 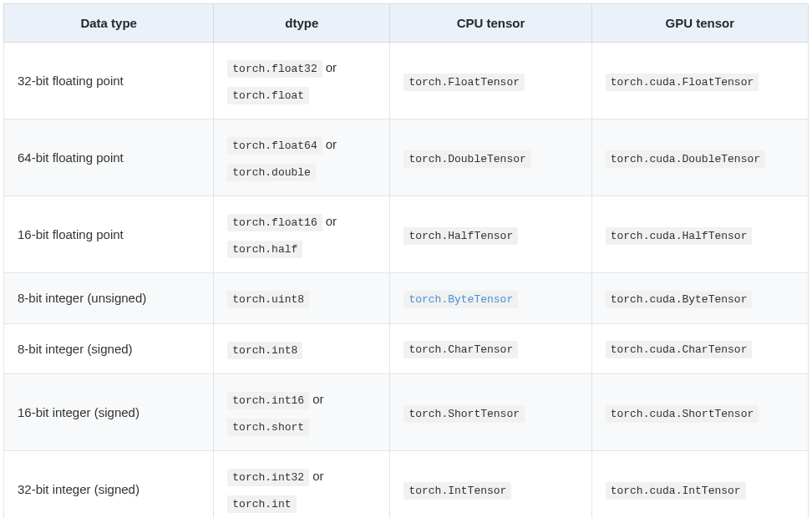 What do you see at coordinates (406, 81) in the screenshot?
I see `table-row: 32-bit floating pointtorch.float32ortorc…` at bounding box center [406, 81].